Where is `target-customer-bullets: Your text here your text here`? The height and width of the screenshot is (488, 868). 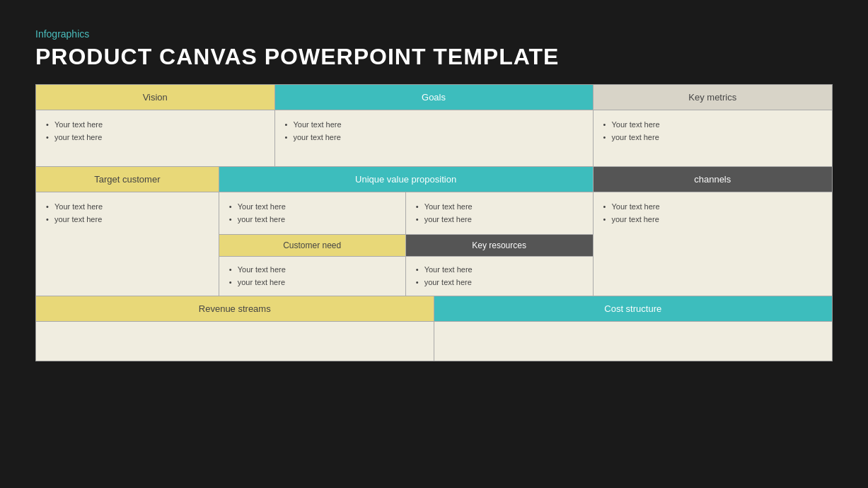 target-customer-bullets: Your text here your text here is located at coordinates (127, 214).